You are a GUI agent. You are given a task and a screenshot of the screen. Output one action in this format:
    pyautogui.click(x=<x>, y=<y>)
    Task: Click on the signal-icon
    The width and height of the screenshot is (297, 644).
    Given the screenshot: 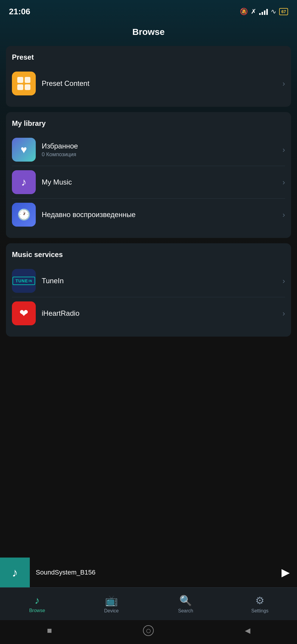 What is the action you would take?
    pyautogui.click(x=263, y=12)
    